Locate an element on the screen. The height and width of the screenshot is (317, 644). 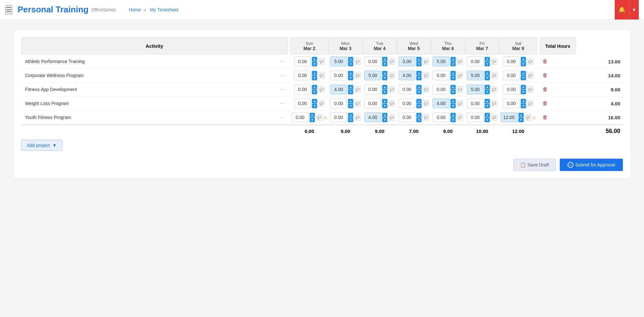
menu-button: ☰ is located at coordinates (9, 10).